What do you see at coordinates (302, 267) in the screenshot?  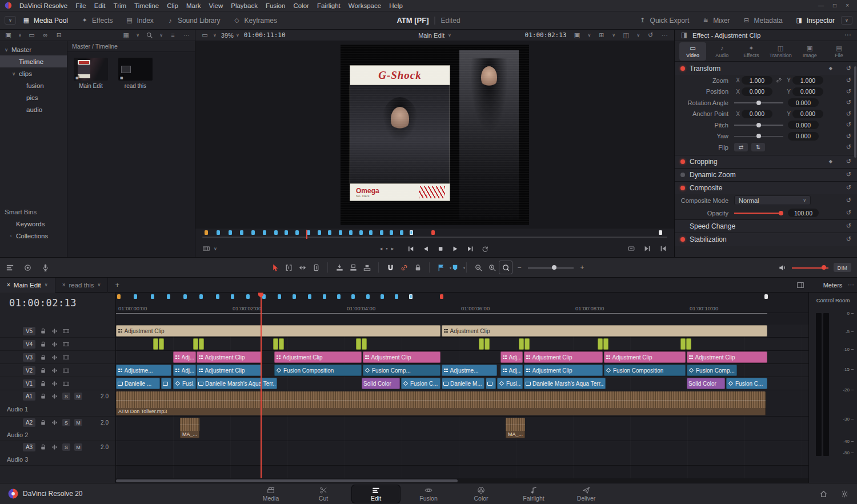 I see `dynamic-trim-mode-button` at bounding box center [302, 267].